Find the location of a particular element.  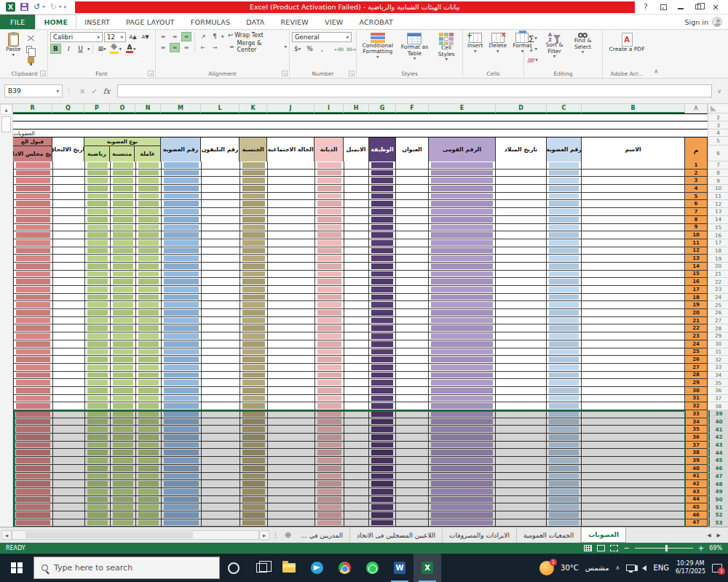

cell-R38 is located at coordinates (33, 406).